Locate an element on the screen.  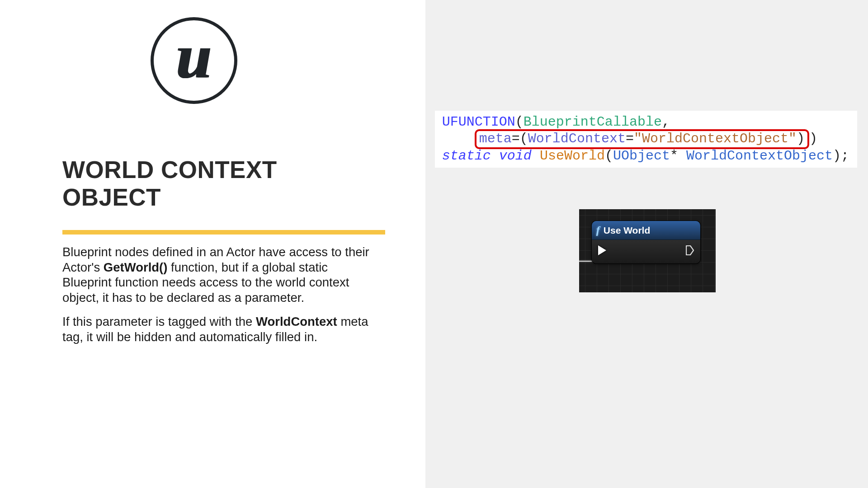
code-token: void is located at coordinates (515, 156).